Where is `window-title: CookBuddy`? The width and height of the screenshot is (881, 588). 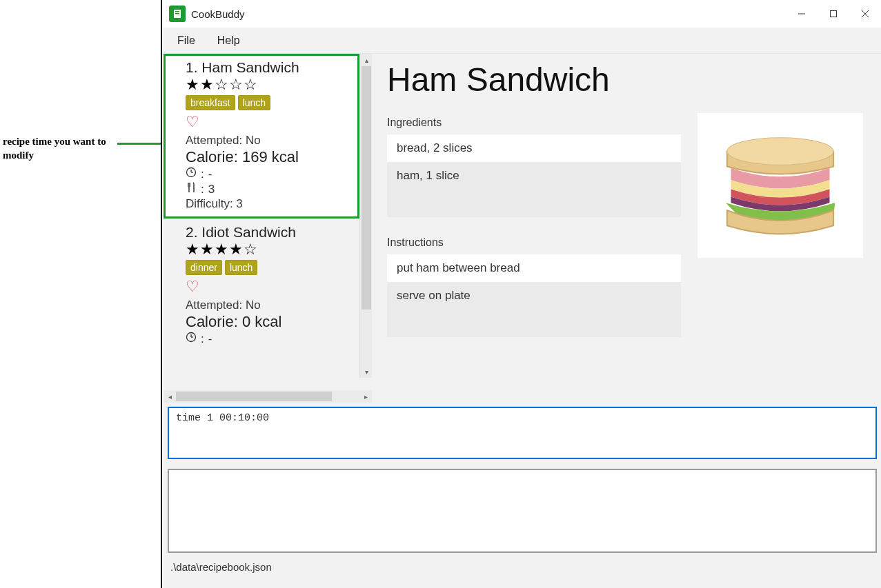 window-title: CookBuddy is located at coordinates (218, 14).